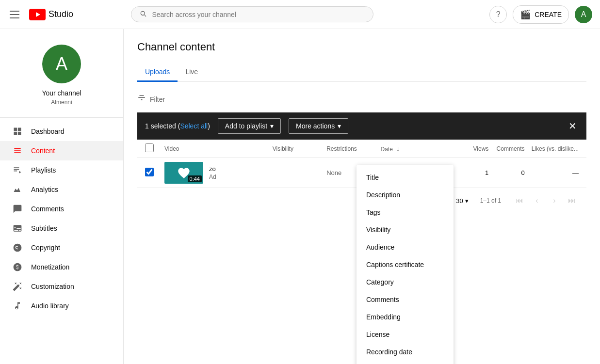 This screenshot has height=364, width=600. I want to click on sidebar-item-audio-library: Audio library, so click(62, 306).